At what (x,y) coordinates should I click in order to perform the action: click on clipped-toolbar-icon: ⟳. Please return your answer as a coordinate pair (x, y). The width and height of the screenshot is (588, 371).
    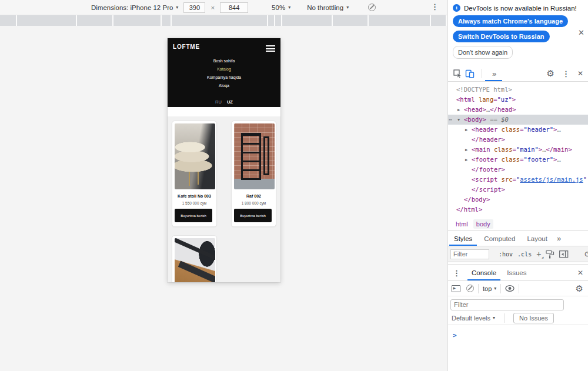
    Looking at the image, I should click on (586, 254).